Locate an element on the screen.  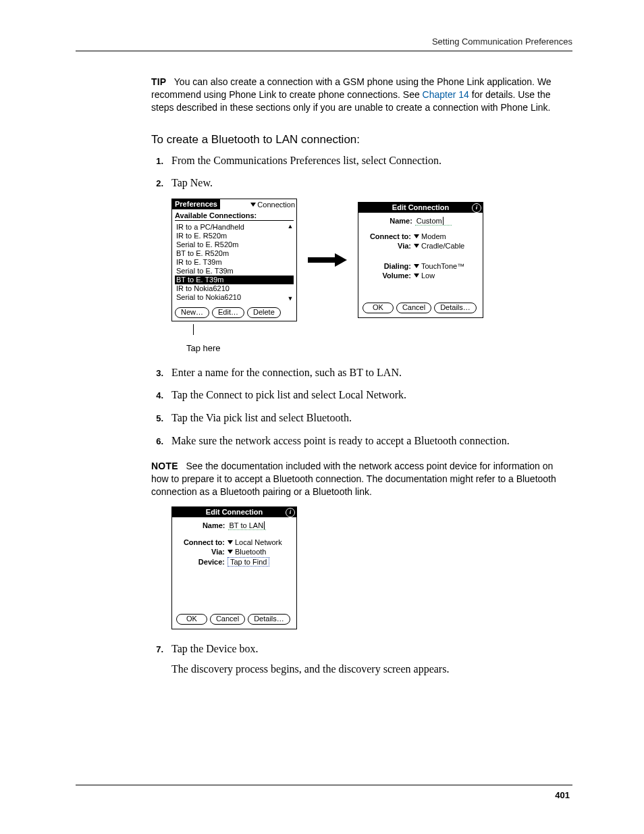
name-input: BT to LAN​ is located at coordinates (247, 525).